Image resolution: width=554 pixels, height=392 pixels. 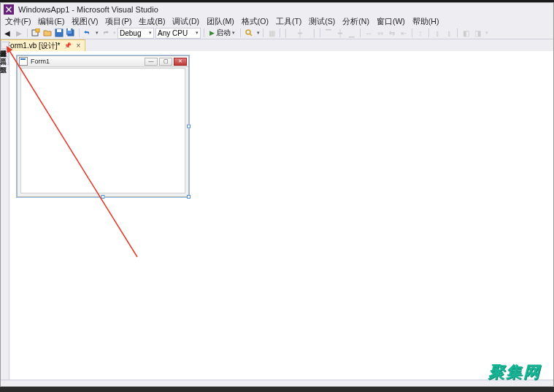 What do you see at coordinates (134, 34) in the screenshot?
I see `config-value: Debug` at bounding box center [134, 34].